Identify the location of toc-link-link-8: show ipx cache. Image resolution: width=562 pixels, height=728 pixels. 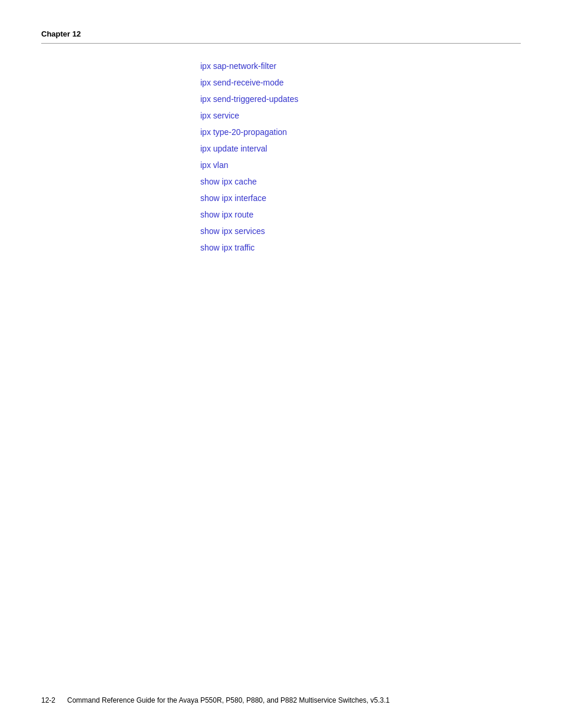
(361, 182).